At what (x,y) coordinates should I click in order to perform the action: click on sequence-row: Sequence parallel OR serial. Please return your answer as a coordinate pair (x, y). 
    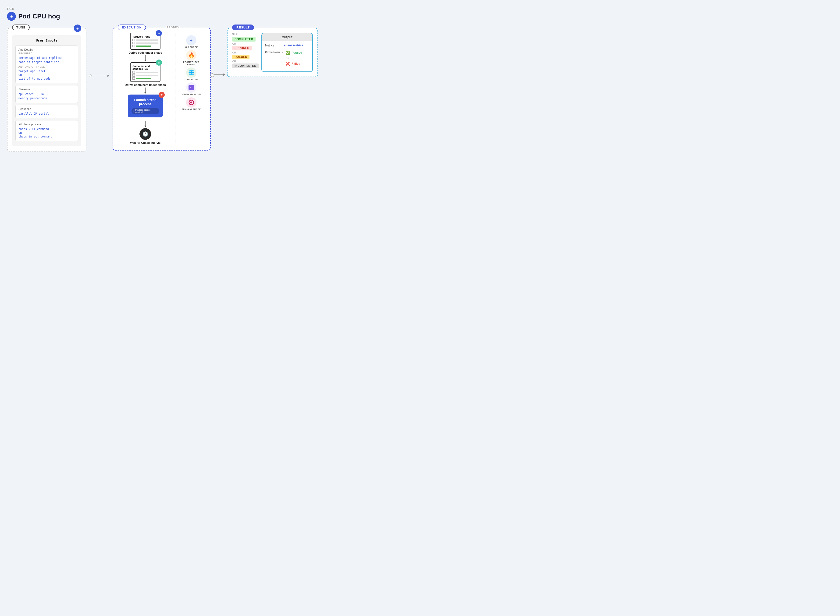
    Looking at the image, I should click on (47, 111).